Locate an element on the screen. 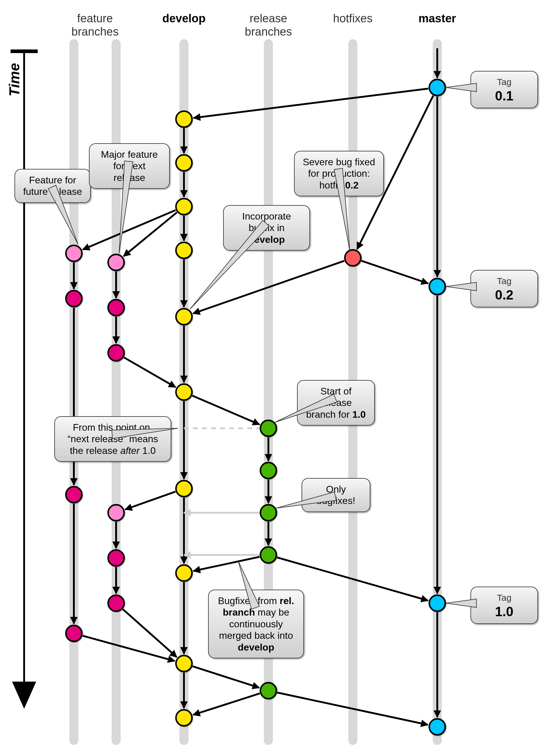 Image resolution: width=560 pixels, height=754 pixels. commit-d5 is located at coordinates (184, 317).